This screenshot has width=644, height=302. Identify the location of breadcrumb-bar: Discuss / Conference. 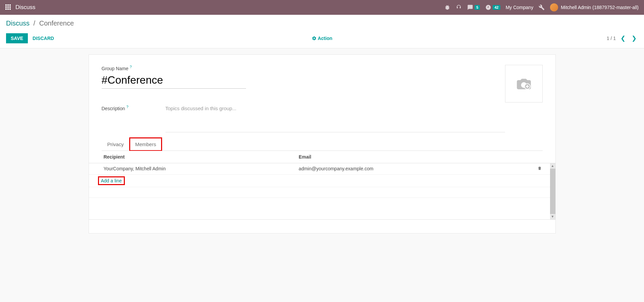
(322, 23).